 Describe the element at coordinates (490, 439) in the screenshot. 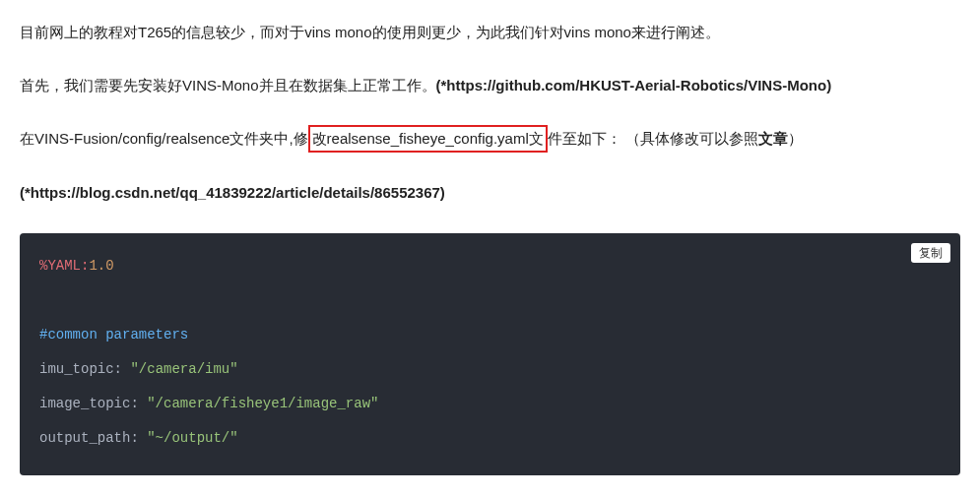

I see `code-line-output-path: output_path: "~/output/"` at that location.